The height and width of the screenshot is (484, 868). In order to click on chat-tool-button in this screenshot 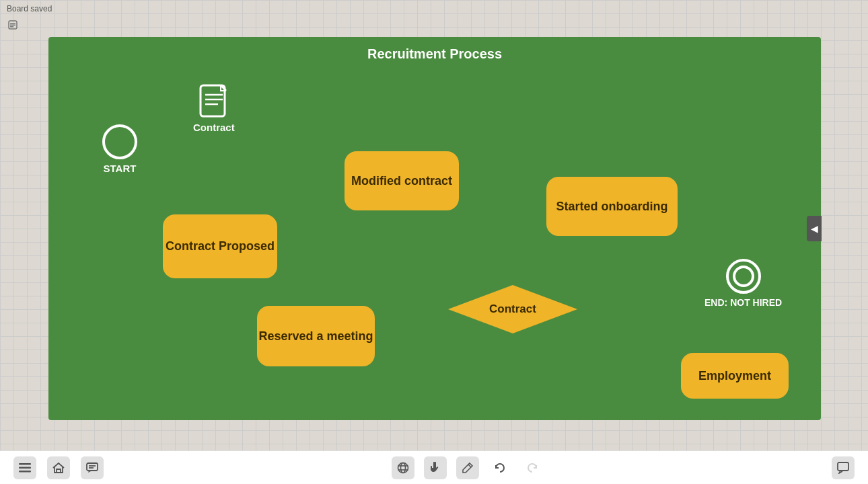, I will do `click(843, 468)`.